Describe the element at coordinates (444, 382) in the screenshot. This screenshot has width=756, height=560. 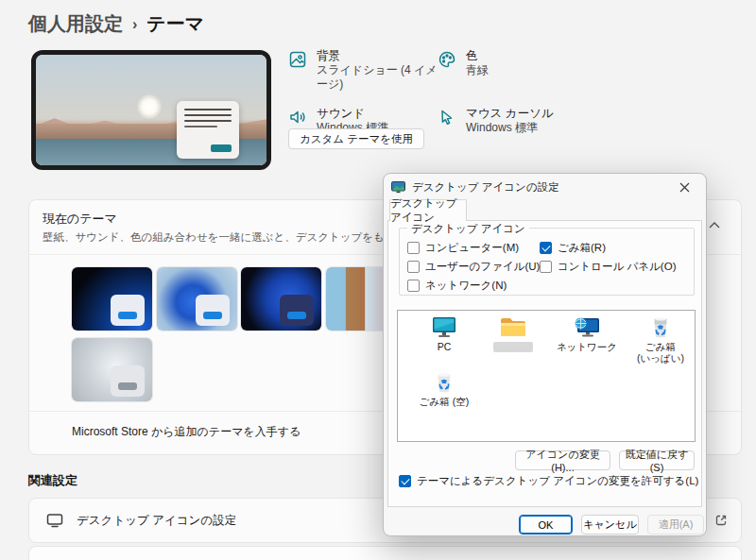
I see `recycle-bin-empty-icon` at that location.